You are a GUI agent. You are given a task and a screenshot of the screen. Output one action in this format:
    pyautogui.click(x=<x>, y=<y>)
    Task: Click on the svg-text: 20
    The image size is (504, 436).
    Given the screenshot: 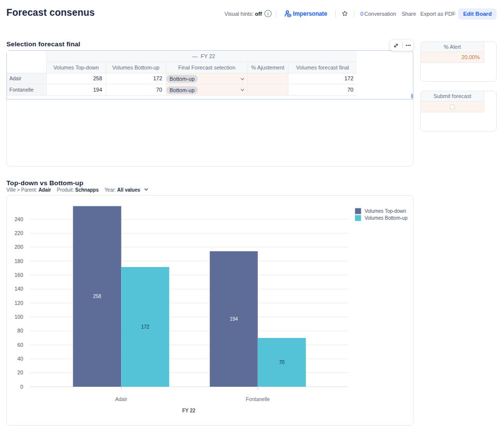 What is the action you would take?
    pyautogui.click(x=20, y=372)
    